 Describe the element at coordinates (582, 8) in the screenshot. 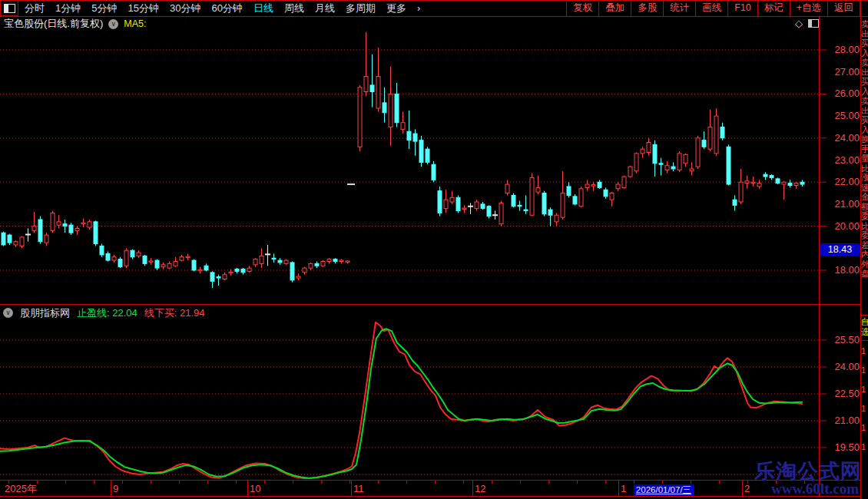

I see `toolbar-button-复权: 复权` at that location.